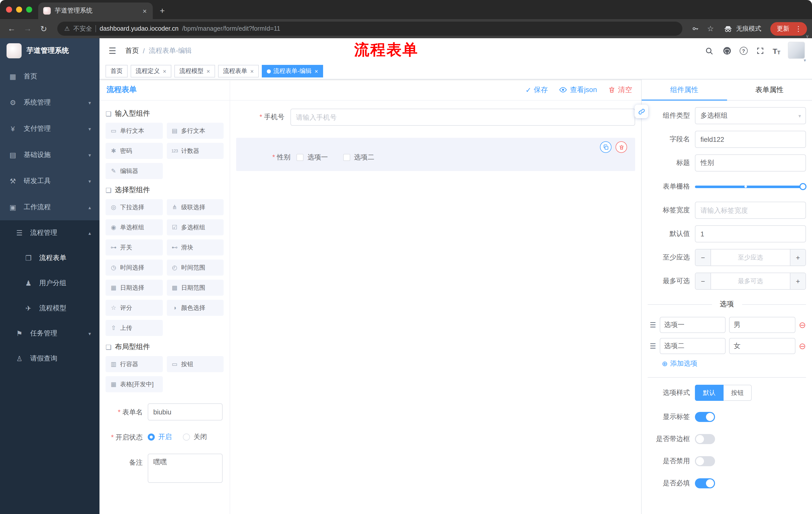 The image size is (812, 514). Describe the element at coordinates (749, 187) in the screenshot. I see `slider-track` at that location.